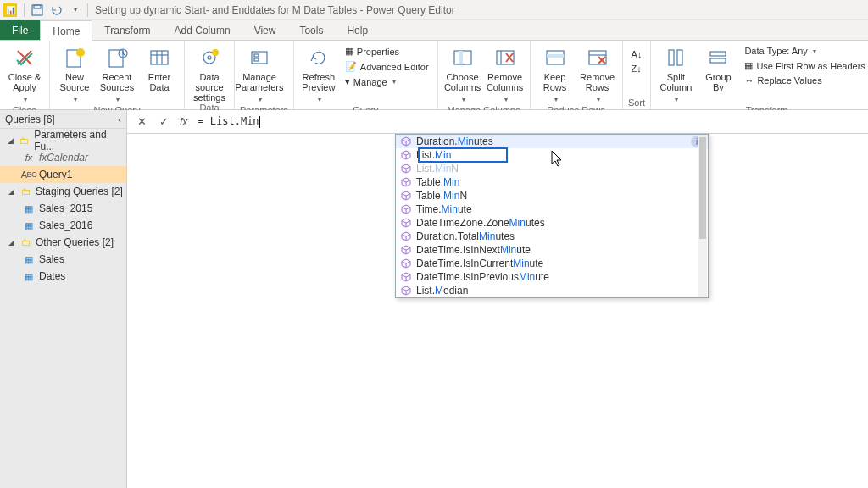  Describe the element at coordinates (349, 51) in the screenshot. I see `properties-icon: ▦` at that location.